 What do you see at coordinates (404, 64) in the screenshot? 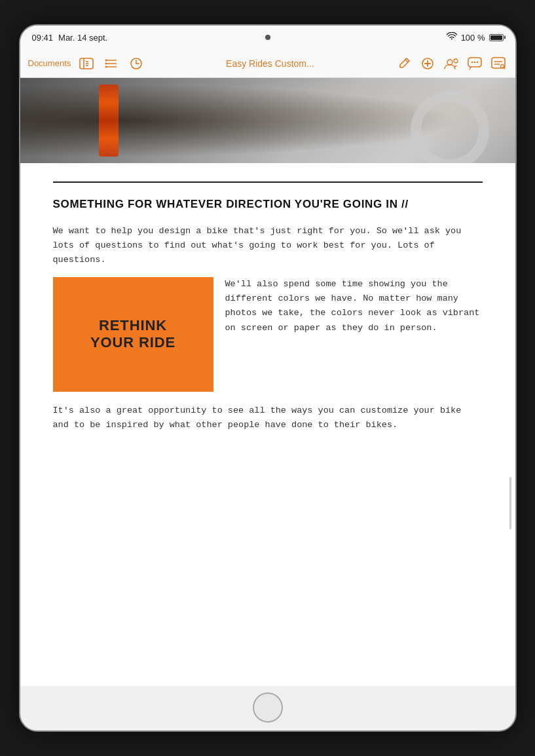
I see `pen-tool-icon` at bounding box center [404, 64].